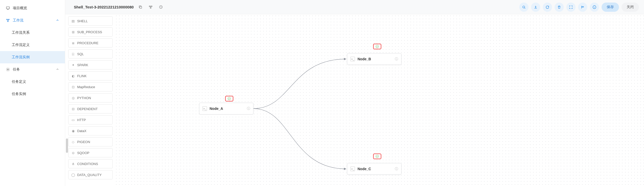  What do you see at coordinates (547, 7) in the screenshot?
I see `refresh-button` at bounding box center [547, 7].